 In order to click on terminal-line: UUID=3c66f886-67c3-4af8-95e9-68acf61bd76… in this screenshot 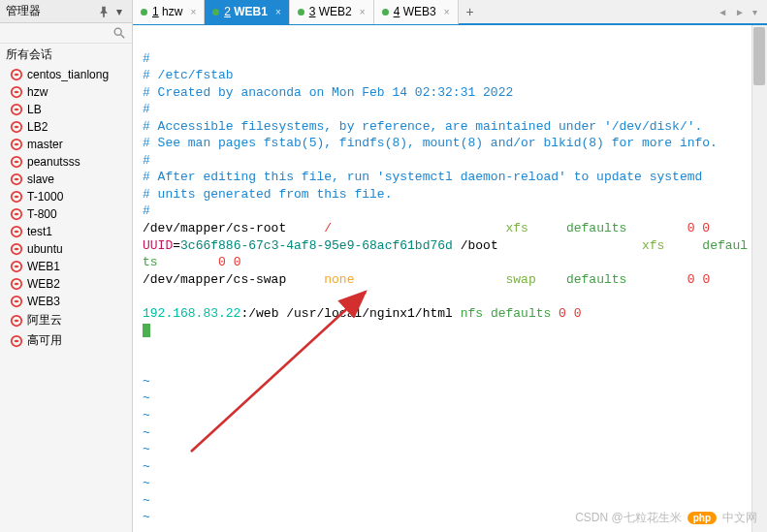, I will do `click(445, 246)`.